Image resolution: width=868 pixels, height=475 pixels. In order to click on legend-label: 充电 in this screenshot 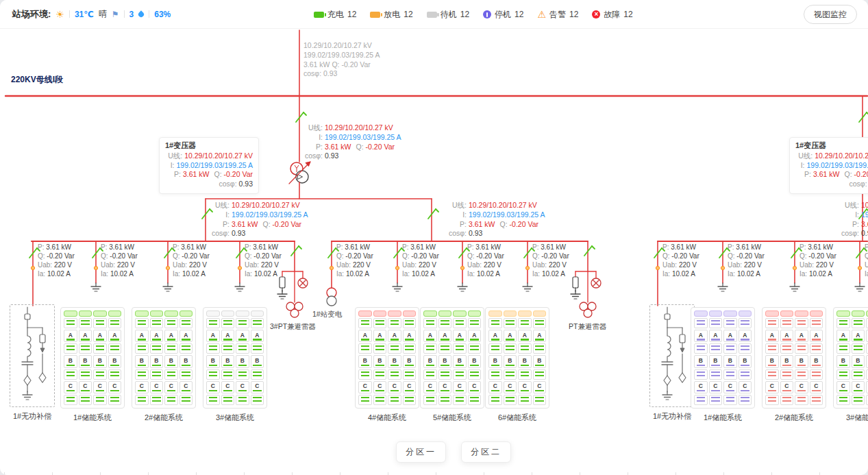, I will do `click(336, 15)`.